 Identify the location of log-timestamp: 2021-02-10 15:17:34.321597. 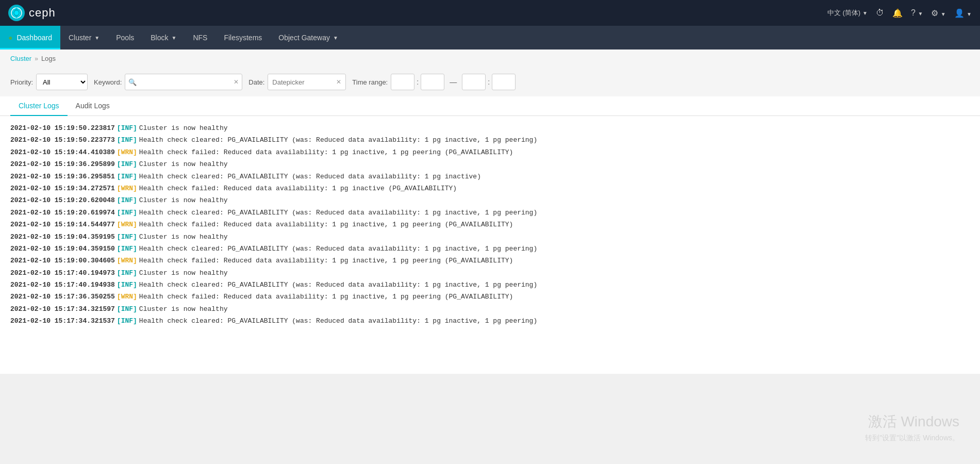
(63, 309).